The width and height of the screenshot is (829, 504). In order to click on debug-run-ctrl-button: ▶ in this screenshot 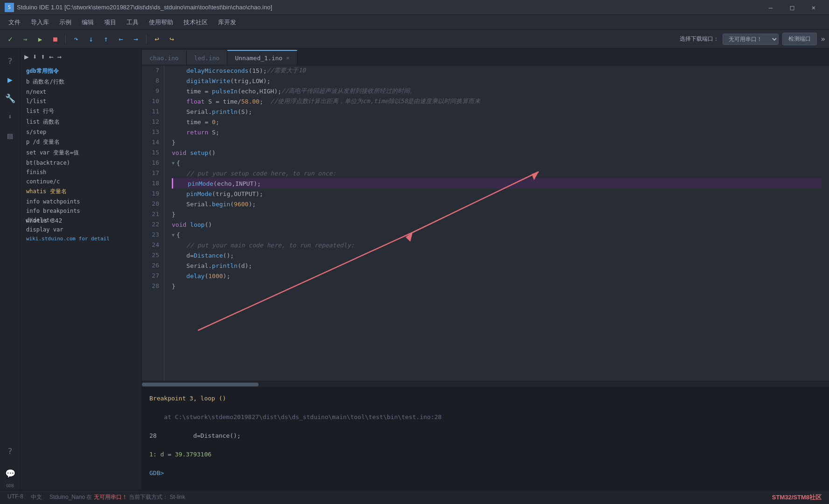, I will do `click(27, 57)`.